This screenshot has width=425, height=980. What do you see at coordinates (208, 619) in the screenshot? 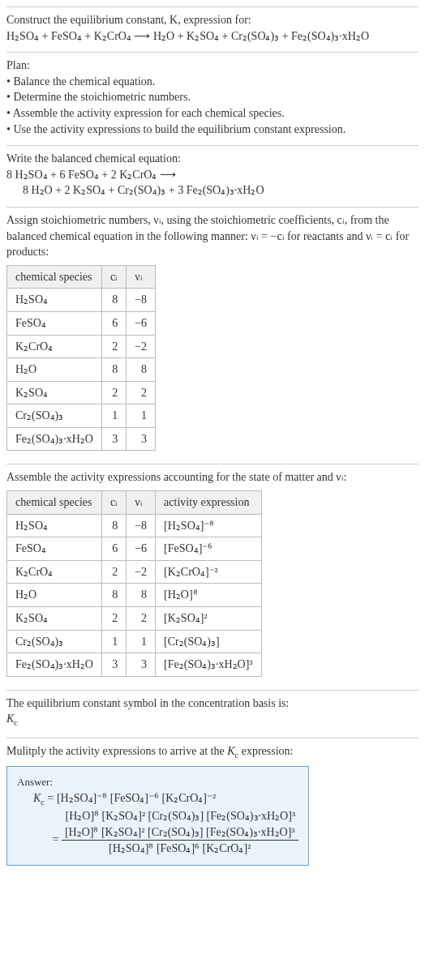
I see `cell-expr: [K₂SO₄]²` at bounding box center [208, 619].